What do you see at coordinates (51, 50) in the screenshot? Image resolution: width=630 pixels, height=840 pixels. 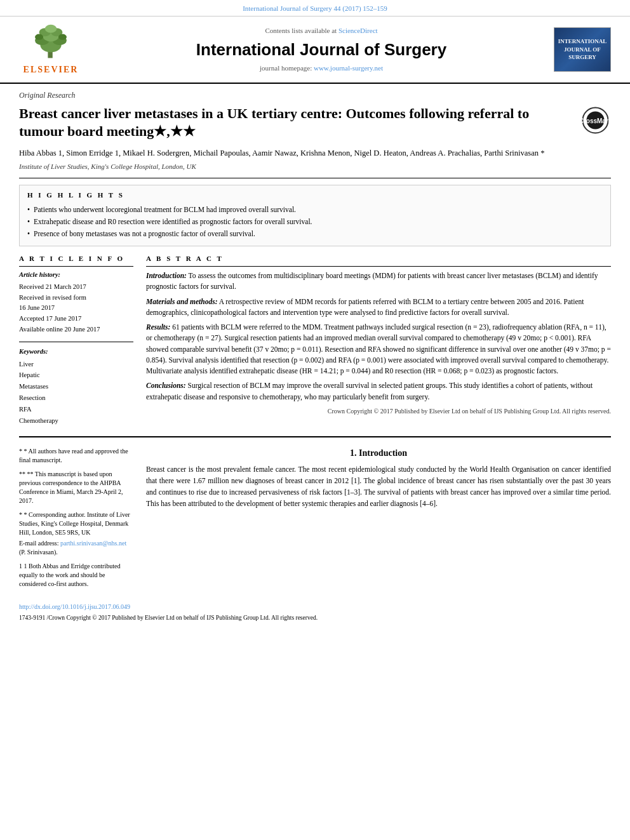 I see `elsevier-logo-section: ELSEVIER` at bounding box center [51, 50].